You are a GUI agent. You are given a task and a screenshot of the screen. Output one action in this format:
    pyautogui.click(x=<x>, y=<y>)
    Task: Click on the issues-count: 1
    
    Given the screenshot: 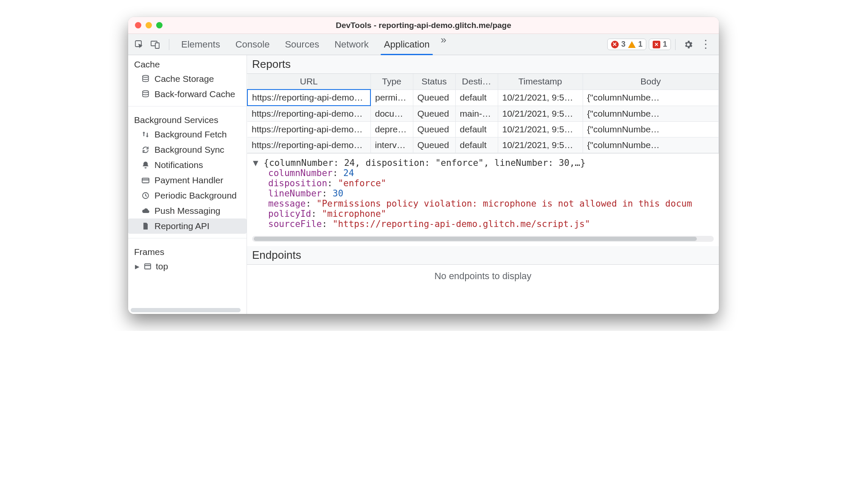 What is the action you would take?
    pyautogui.click(x=665, y=44)
    